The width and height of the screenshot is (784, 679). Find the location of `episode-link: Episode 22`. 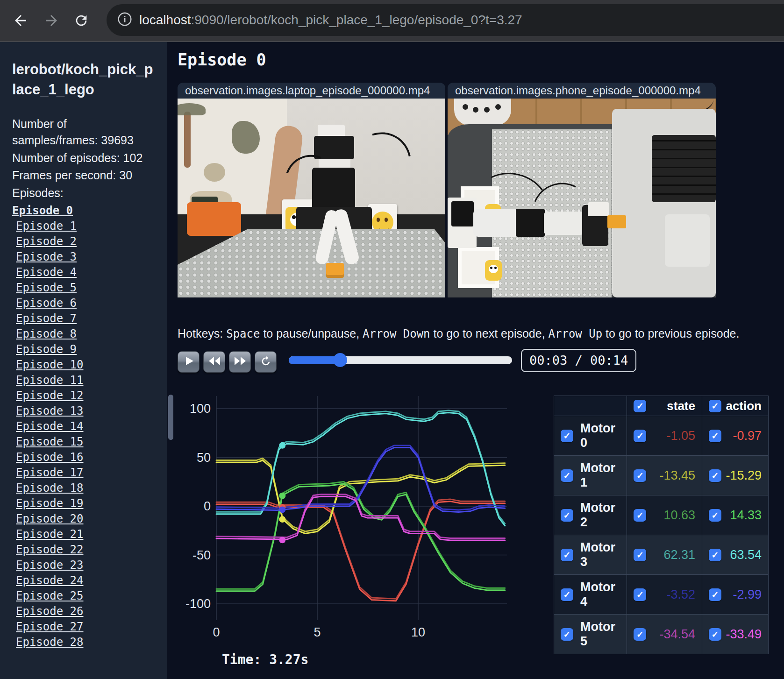

episode-link: Episode 22 is located at coordinates (50, 550).